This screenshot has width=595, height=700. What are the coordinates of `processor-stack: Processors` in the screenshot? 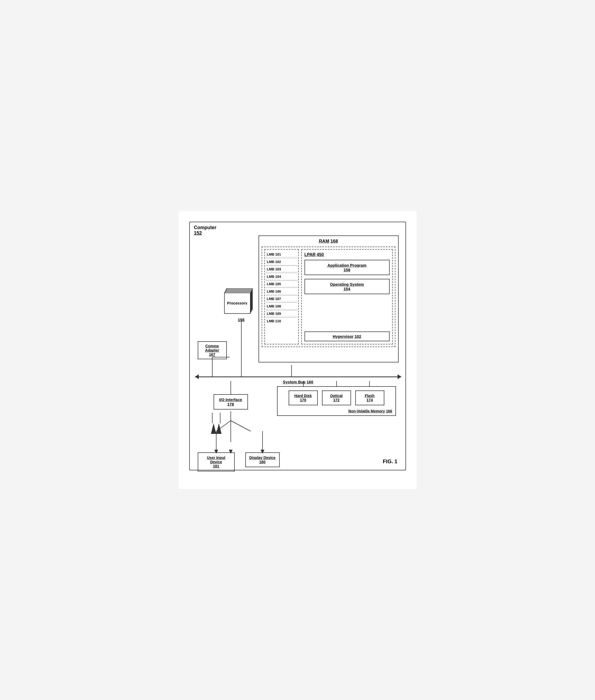 It's located at (239, 302).